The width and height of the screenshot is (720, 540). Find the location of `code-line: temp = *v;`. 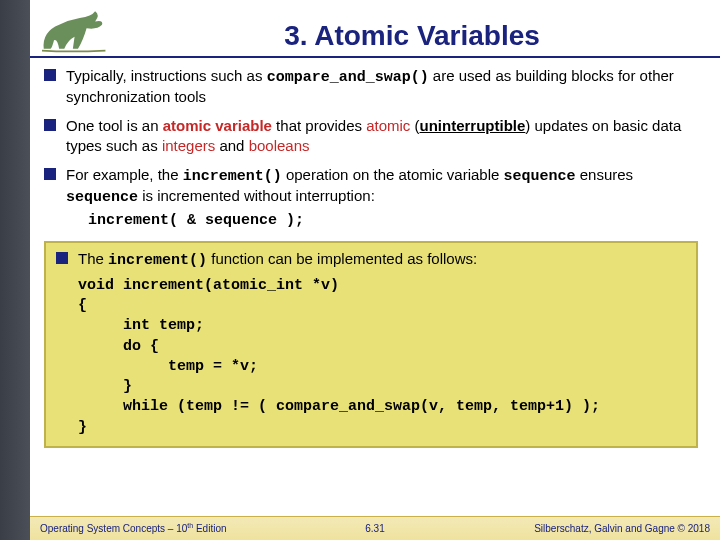

code-line: temp = *v; is located at coordinates (168, 366).